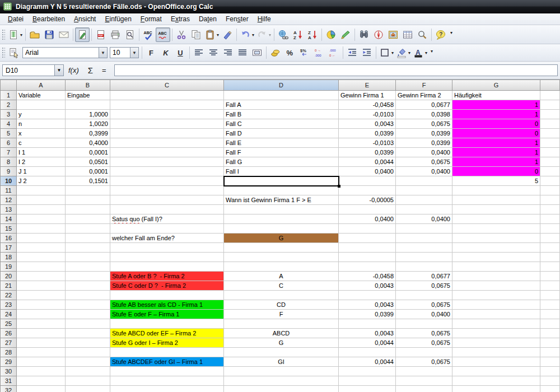 The height and width of the screenshot is (392, 560). I want to click on cell-B12, so click(88, 200).